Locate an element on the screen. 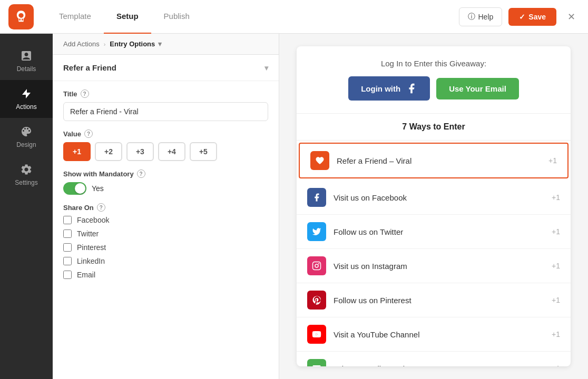 This screenshot has height=379, width=588. toggle-label: Yes is located at coordinates (98, 188).